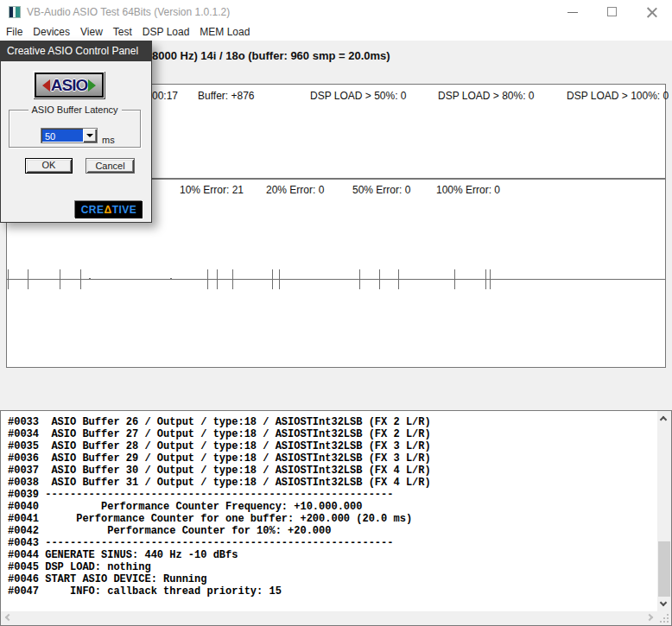 Image resolution: width=672 pixels, height=626 pixels. Describe the element at coordinates (336, 280) in the screenshot. I see `timeline-axis` at that location.